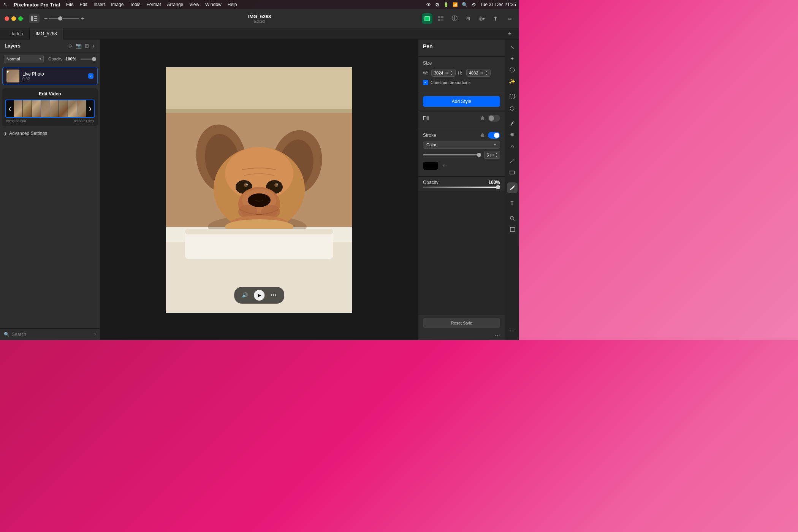 This screenshot has height=532, width=798. Describe the element at coordinates (512, 108) in the screenshot. I see `tool-lasso` at that location.